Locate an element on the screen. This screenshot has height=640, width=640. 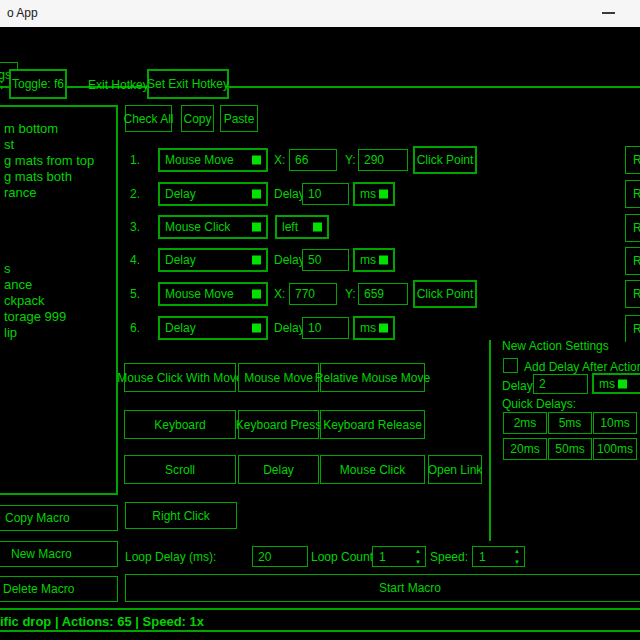
speed-stepper: 1 ▲ ▼ is located at coordinates (498, 556).